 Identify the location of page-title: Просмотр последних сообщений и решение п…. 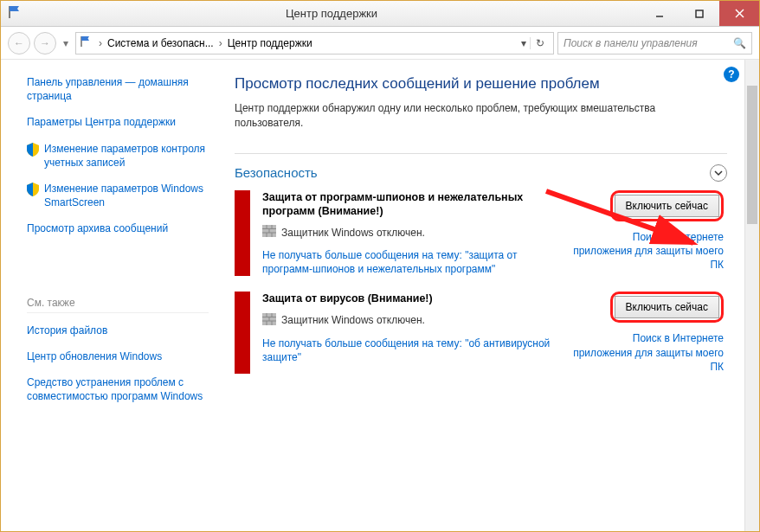
(481, 84).